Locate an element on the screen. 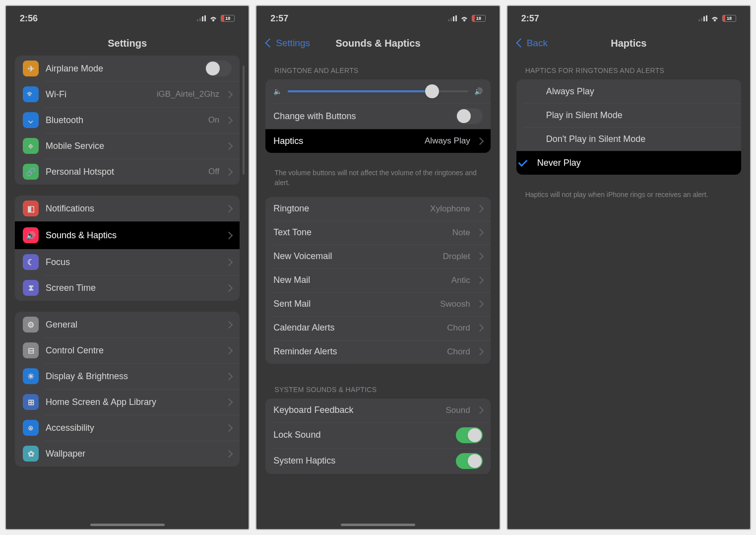 The width and height of the screenshot is (756, 535). row-value: On is located at coordinates (214, 120).